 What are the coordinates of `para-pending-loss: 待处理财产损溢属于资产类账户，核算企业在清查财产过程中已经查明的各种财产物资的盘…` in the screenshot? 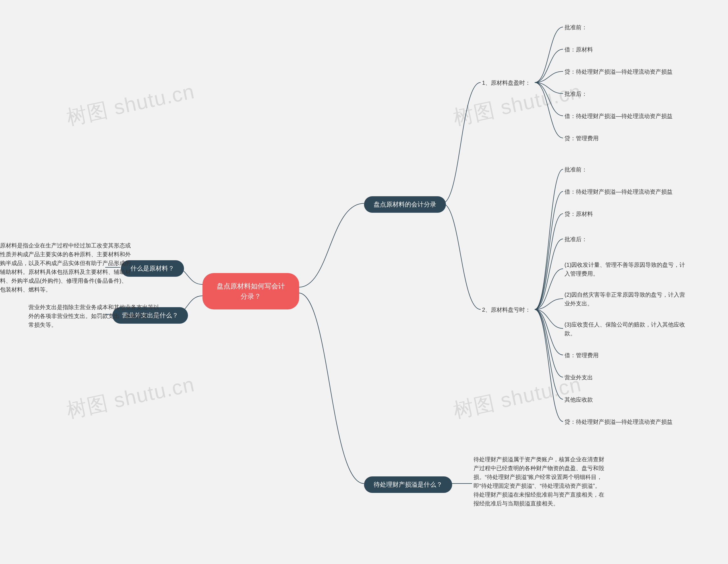 It's located at (539, 481).